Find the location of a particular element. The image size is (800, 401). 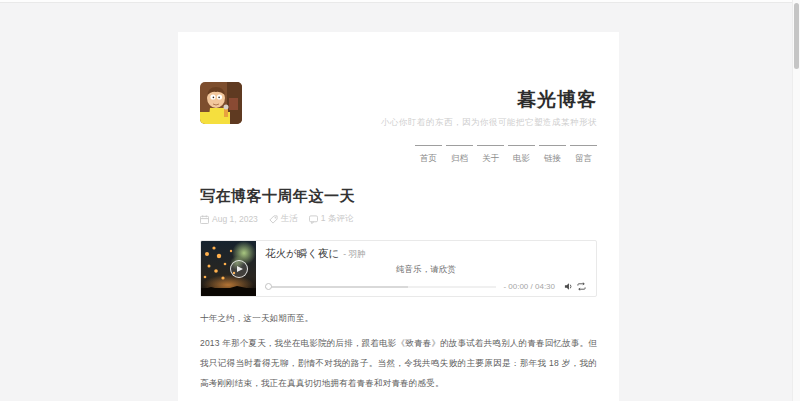

post-paragraph: 2013 年那个夏天，我坐在电影院的后排，跟着电影《致青春》的故事试着共鸣别人的… is located at coordinates (398, 363).